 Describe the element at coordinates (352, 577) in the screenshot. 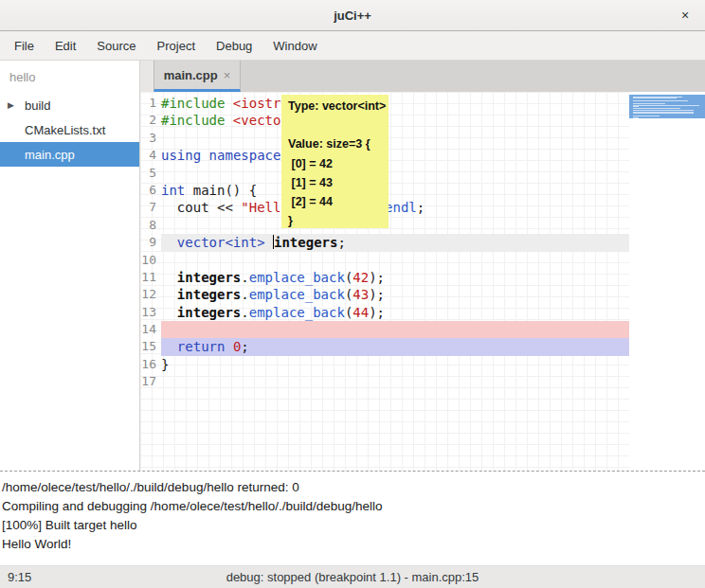

I see `status-bar: debug: stopped (breakpoint 1.1) - main.c…` at that location.